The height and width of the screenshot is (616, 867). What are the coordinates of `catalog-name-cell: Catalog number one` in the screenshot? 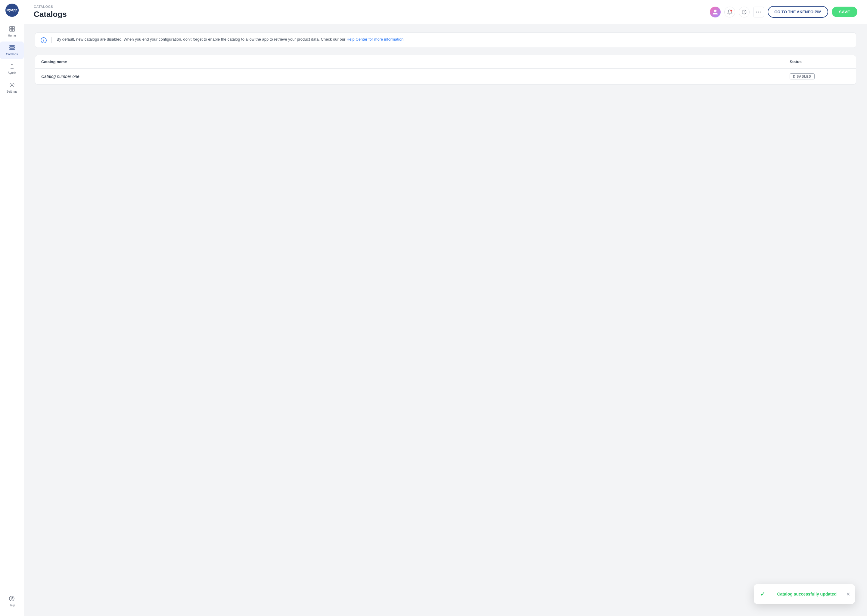 It's located at (415, 77).